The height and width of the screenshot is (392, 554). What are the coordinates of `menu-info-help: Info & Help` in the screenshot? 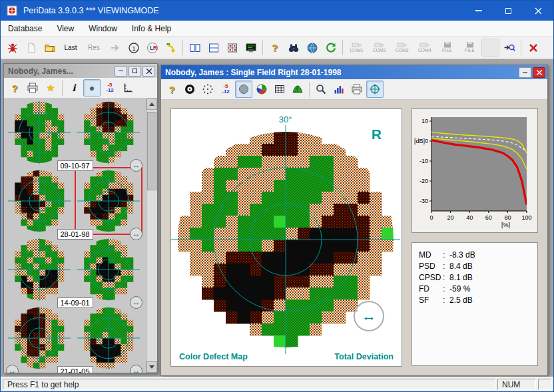 It's located at (152, 29).